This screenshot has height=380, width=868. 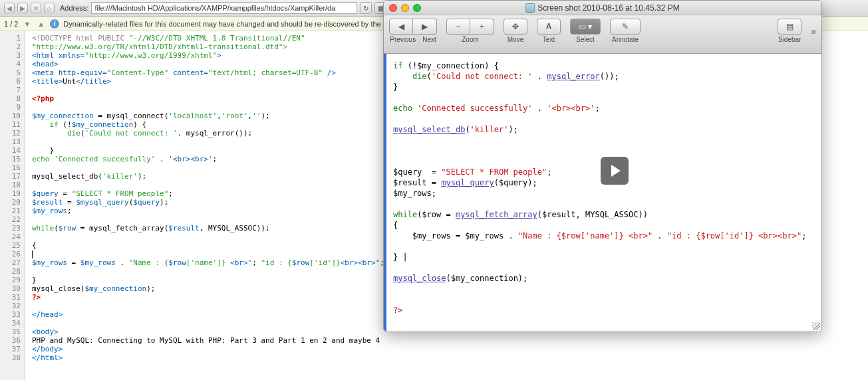 I want to click on overflow-icon: », so click(x=813, y=31).